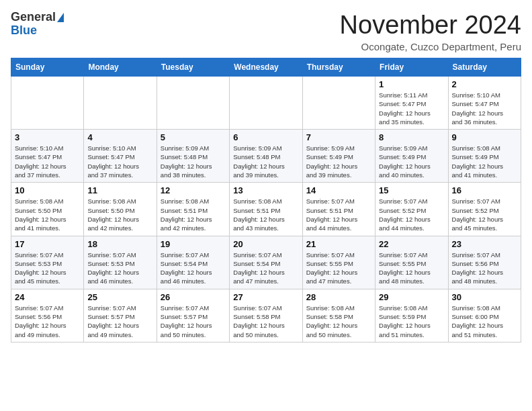 This screenshot has width=532, height=411. Describe the element at coordinates (485, 191) in the screenshot. I see `day-number: 16` at that location.